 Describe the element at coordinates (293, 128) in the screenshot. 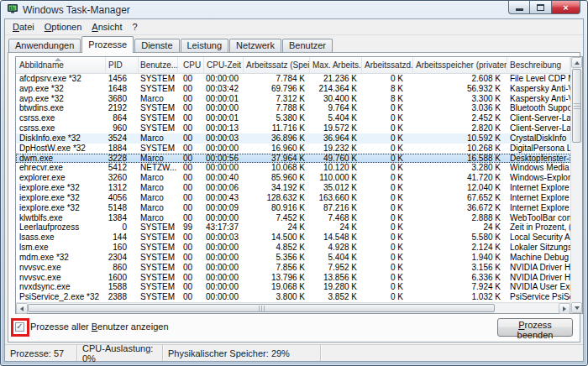

I see `table-row: csrss.exe 960 SYSTEM 00 00:00:13 11.716 …` at that location.